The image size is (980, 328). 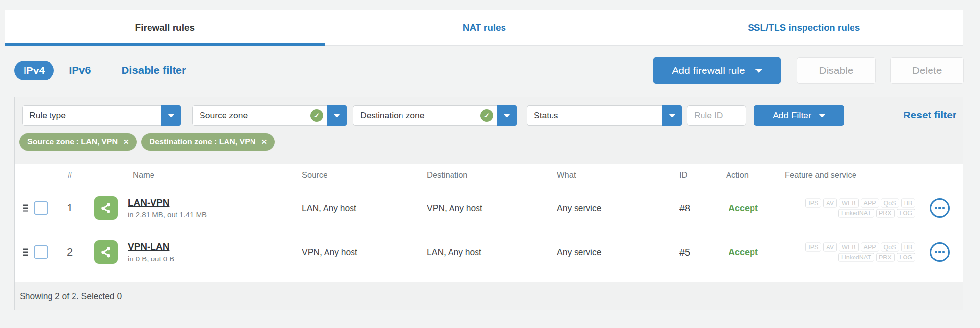 I want to click on rule-traffic: in 2.81 MB, out 1.41 MB, so click(x=168, y=214).